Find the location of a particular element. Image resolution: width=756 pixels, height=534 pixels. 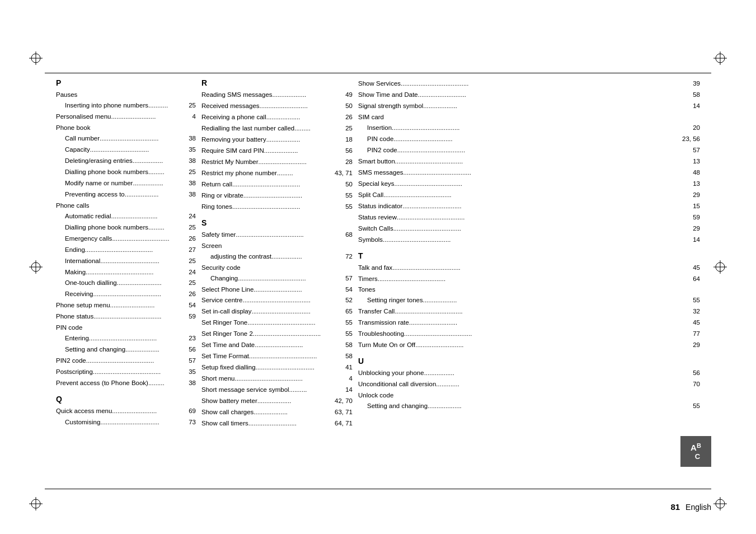

entry-ring-tones: Ring tones .............................… is located at coordinates (277, 207).